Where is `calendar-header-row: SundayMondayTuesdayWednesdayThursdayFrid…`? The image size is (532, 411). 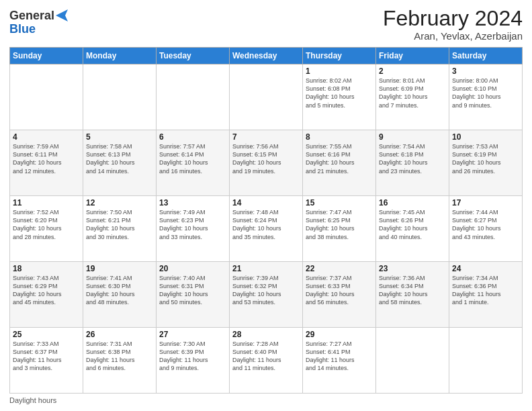 calendar-header-row: SundayMondayTuesdayWednesdayThursdayFrid… is located at coordinates (266, 56).